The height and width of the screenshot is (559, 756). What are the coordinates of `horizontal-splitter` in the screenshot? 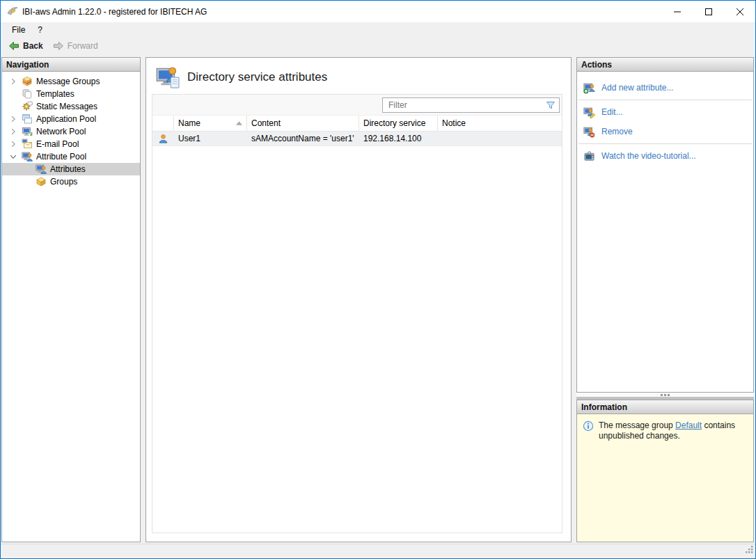 It's located at (666, 396).